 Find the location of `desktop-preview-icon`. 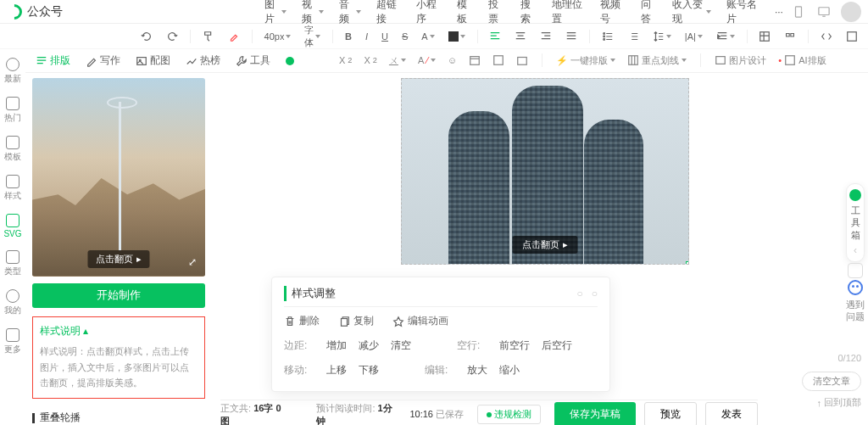

desktop-preview-icon is located at coordinates (824, 12).